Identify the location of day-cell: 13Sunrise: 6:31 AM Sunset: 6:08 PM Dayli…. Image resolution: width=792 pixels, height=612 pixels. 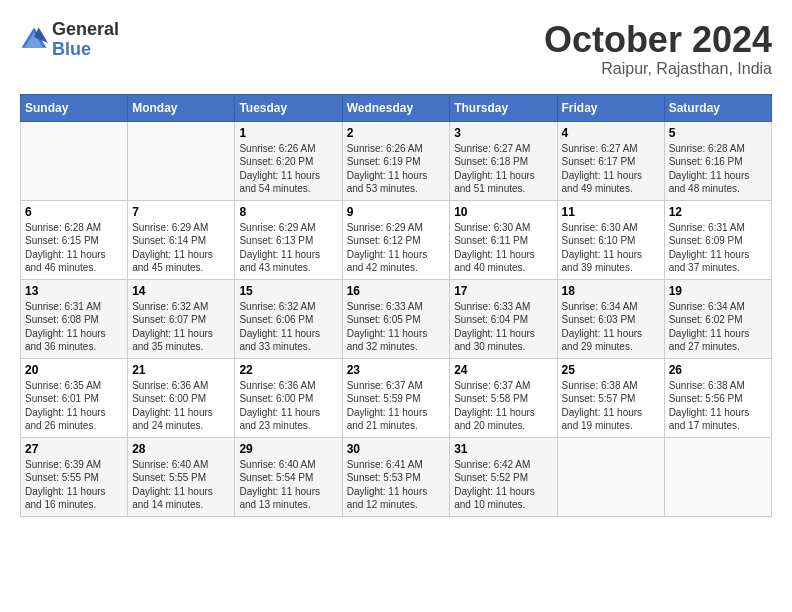
(74, 318).